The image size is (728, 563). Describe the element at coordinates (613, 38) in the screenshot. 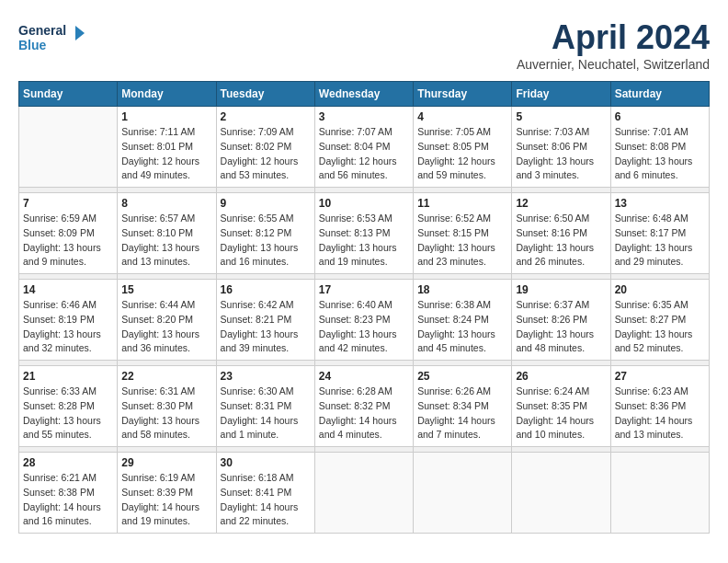

I see `month-title: April 2024` at that location.